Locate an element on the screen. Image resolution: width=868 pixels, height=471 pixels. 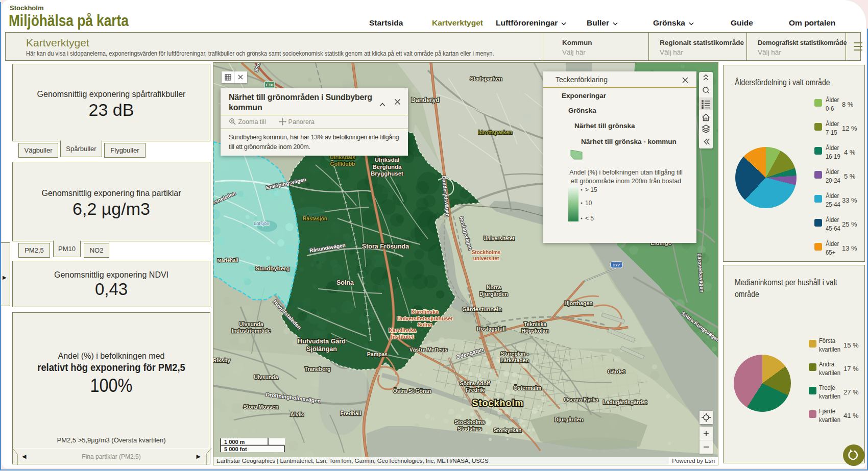
svg-text: Stora Frösunda is located at coordinates (386, 246).